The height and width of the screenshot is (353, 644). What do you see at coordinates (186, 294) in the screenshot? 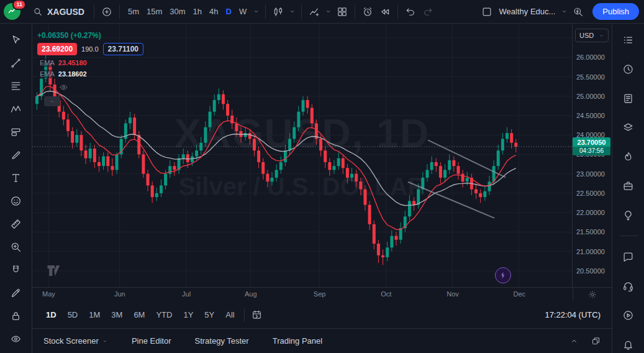
I see `time-axis-label: Jul` at bounding box center [186, 294].